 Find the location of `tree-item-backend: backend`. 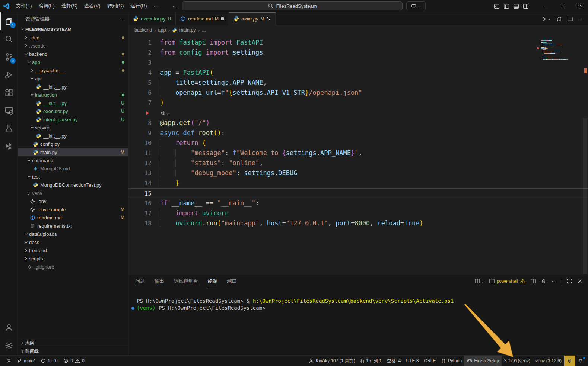

tree-item-backend: backend is located at coordinates (73, 54).